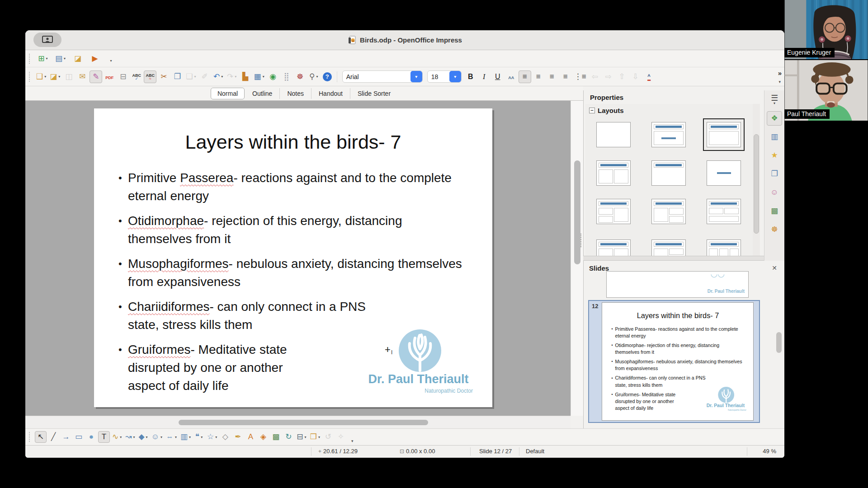 This screenshot has height=488, width=868. I want to click on bold-icon: B, so click(471, 77).